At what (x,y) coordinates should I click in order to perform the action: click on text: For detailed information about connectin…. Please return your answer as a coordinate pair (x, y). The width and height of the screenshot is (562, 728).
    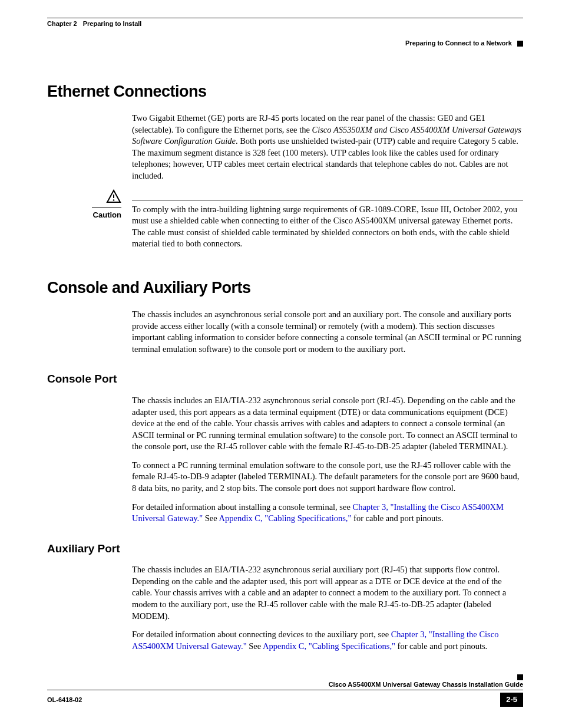
    Looking at the image, I should click on (262, 634).